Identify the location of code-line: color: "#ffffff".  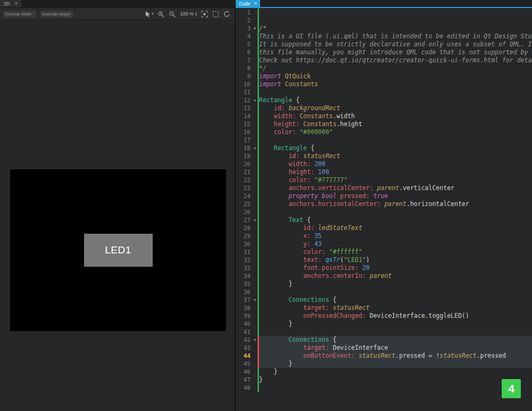
(396, 252).